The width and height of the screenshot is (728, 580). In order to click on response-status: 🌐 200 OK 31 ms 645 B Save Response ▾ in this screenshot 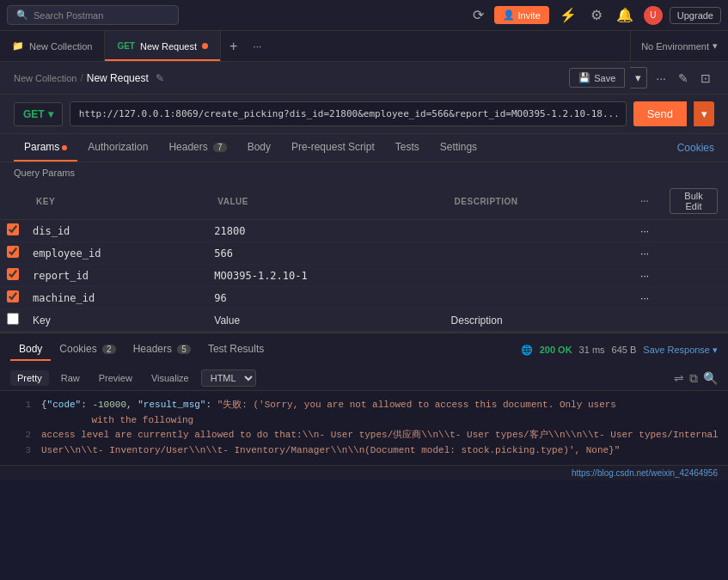, I will do `click(619, 351)`.